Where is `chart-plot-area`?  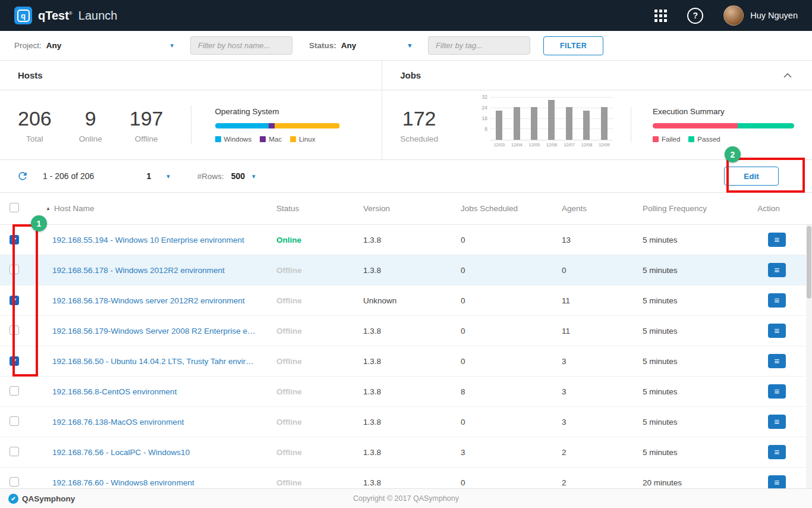 chart-plot-area is located at coordinates (552, 119).